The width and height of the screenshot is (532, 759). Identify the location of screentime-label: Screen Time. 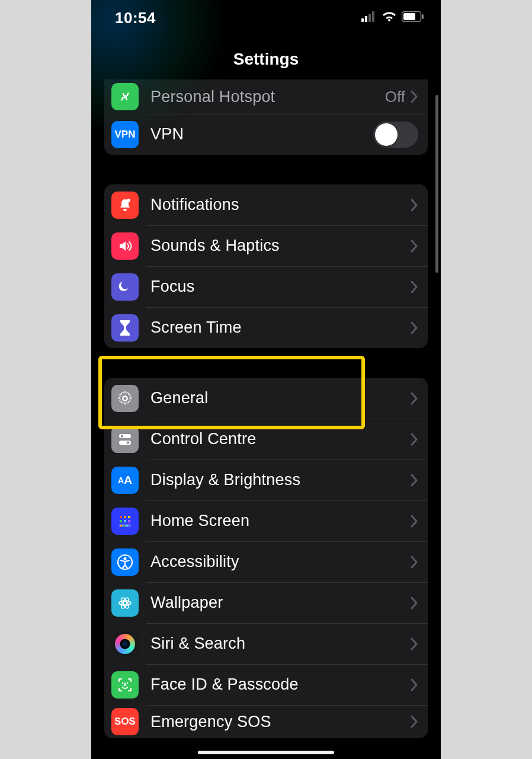
(280, 327).